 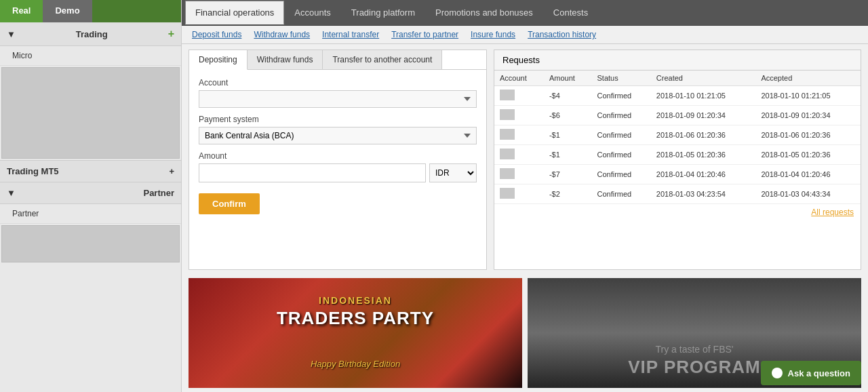 What do you see at coordinates (425, 35) in the screenshot?
I see `nav-transfer-partner: Transfer to partner` at bounding box center [425, 35].